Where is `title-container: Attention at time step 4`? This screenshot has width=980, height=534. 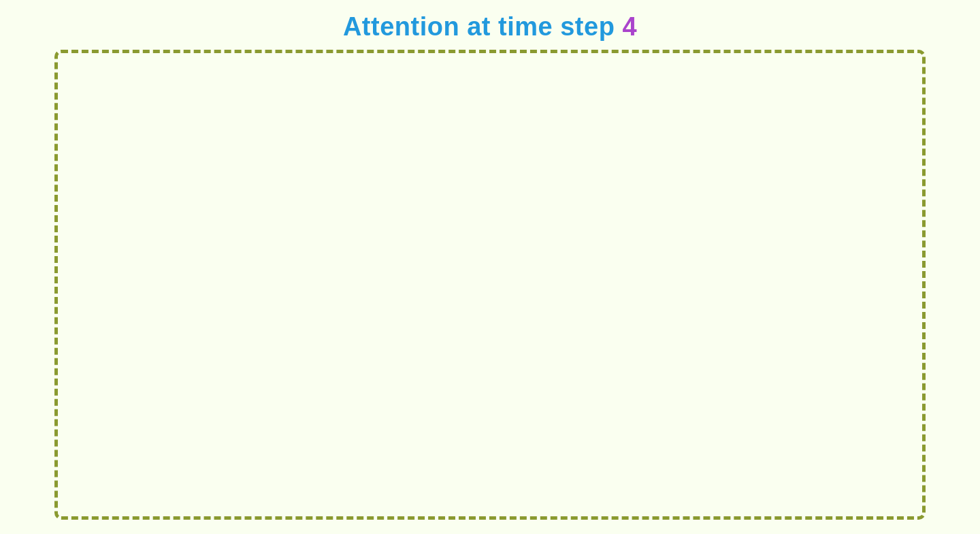
title-container: Attention at time step 4 is located at coordinates (490, 27).